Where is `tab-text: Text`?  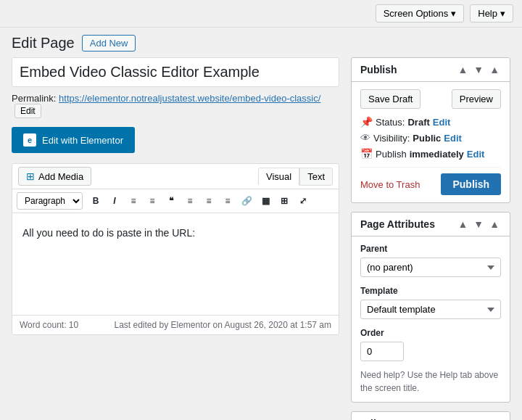
tab-text: Text is located at coordinates (316, 177).